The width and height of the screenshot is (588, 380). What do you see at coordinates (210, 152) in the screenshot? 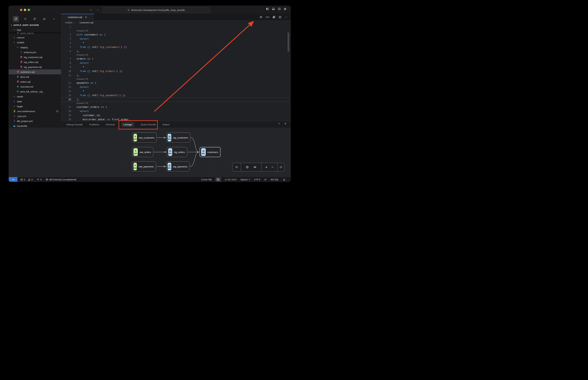
I see `lineage-node-customers: MDLcustomers` at bounding box center [210, 152].